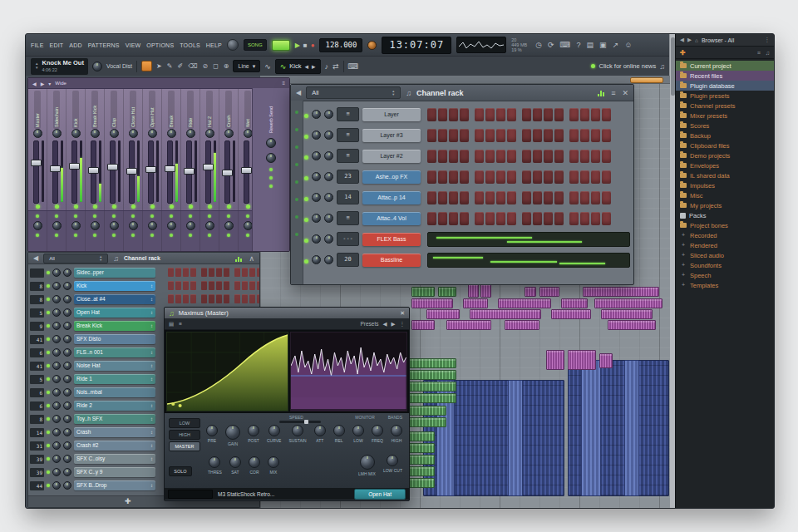 The height and width of the screenshot is (532, 798). What do you see at coordinates (628, 45) in the screenshot?
I see `smiley-icon: ☺` at bounding box center [628, 45].